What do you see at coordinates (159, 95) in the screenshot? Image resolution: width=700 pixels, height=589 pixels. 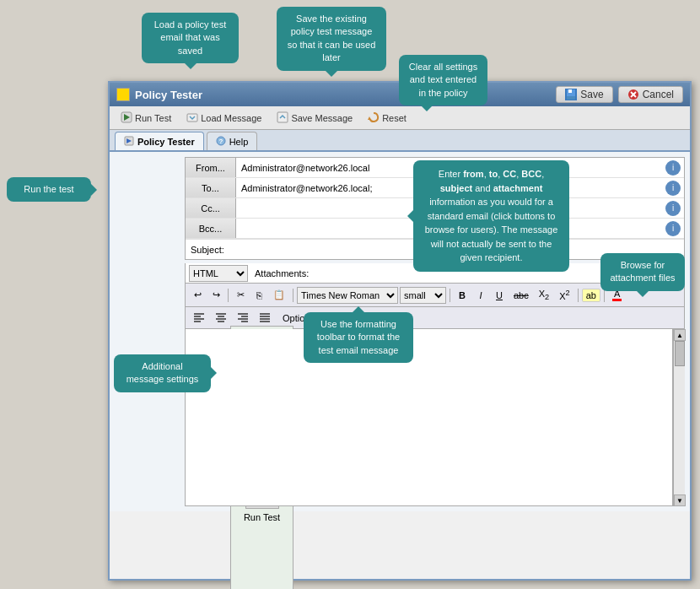 I see `title-bar-left: Policy Tester` at bounding box center [159, 95].